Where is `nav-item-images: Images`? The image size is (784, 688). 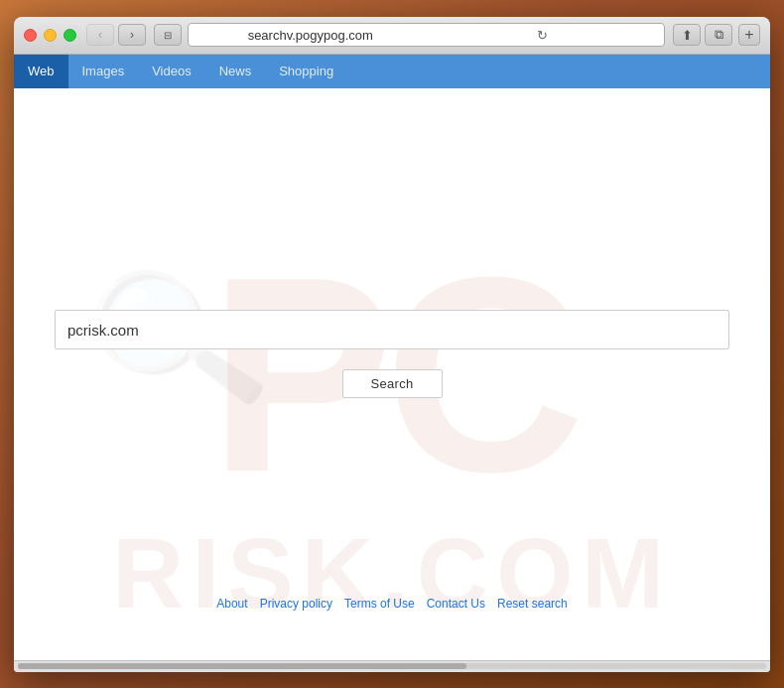
nav-item-images: Images is located at coordinates (103, 71).